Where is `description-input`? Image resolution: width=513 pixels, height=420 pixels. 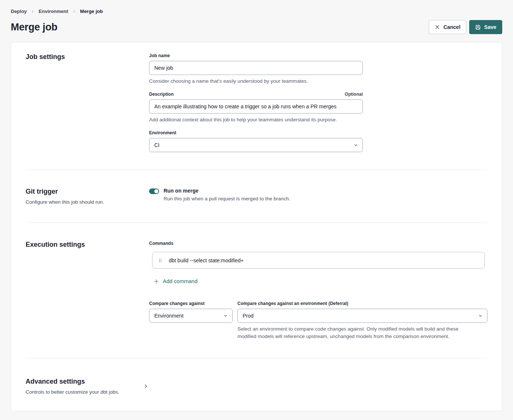 description-input is located at coordinates (256, 106).